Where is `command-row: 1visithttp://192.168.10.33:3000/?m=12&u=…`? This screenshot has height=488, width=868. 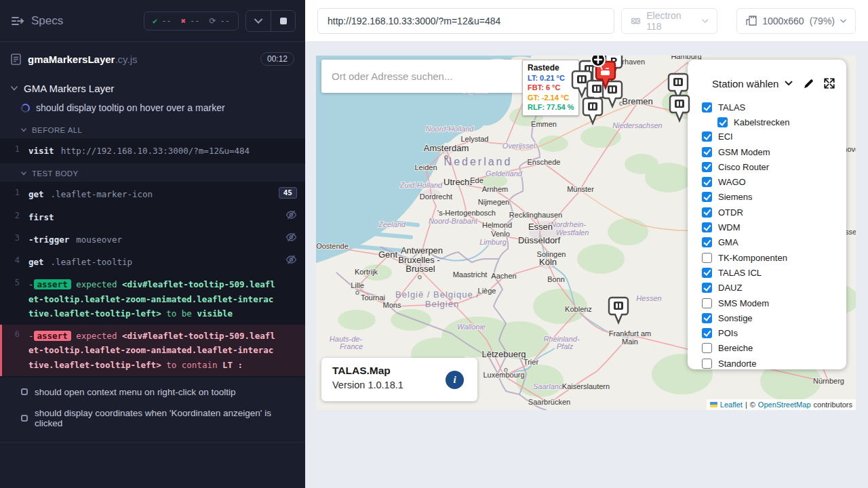 command-row: 1visithttp://192.168.10.33:3000/?m=12&u=… is located at coordinates (153, 150).